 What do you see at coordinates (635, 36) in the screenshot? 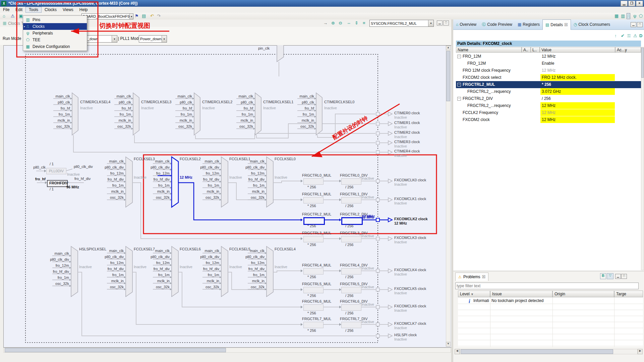
I see `warning-icon: ⚠` at bounding box center [635, 36].